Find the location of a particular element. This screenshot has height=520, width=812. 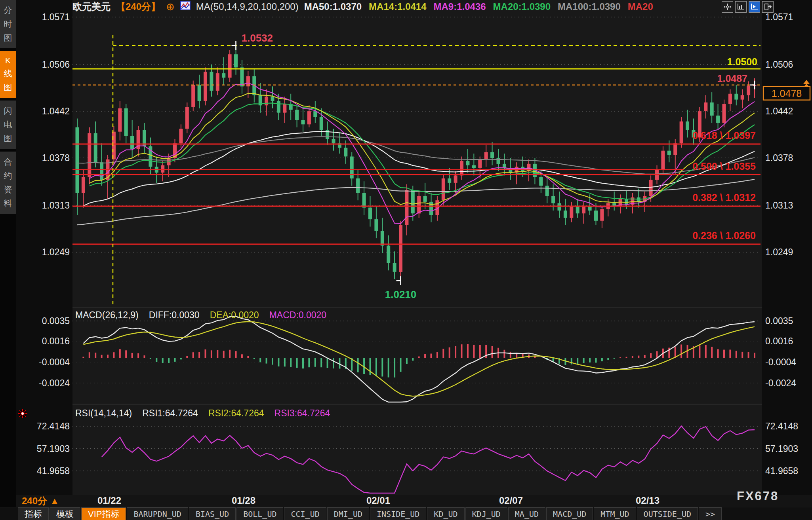

chart-toolbar is located at coordinates (748, 7).